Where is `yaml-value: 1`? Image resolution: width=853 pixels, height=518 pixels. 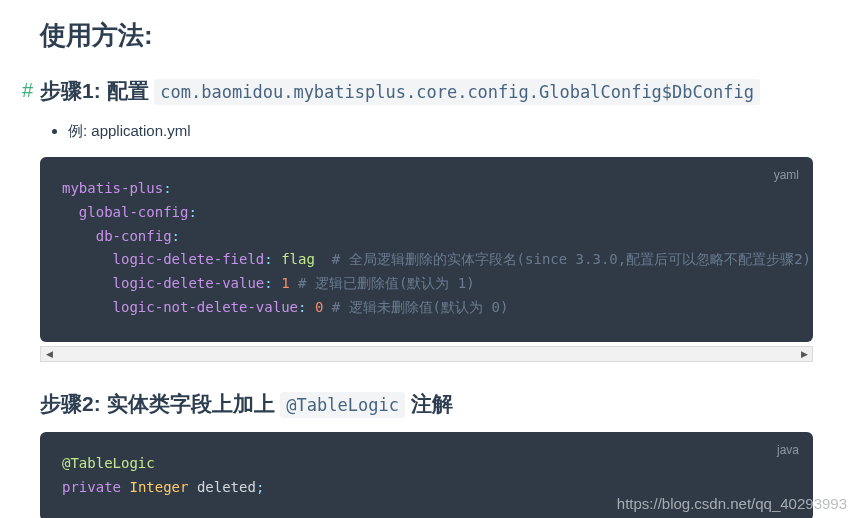 yaml-value: 1 is located at coordinates (285, 283).